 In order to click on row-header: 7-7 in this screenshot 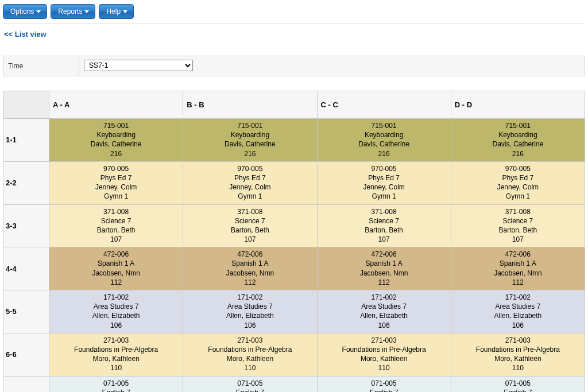, I will do `click(26, 384)`.